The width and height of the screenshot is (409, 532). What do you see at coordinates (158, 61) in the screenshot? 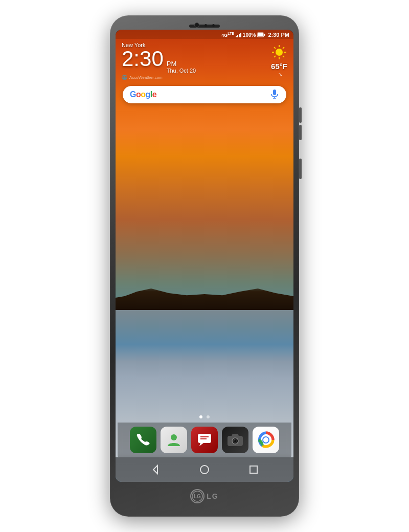
I see `weather-time-row: 2:30 PM Thu, Oct 20` at bounding box center [158, 61].